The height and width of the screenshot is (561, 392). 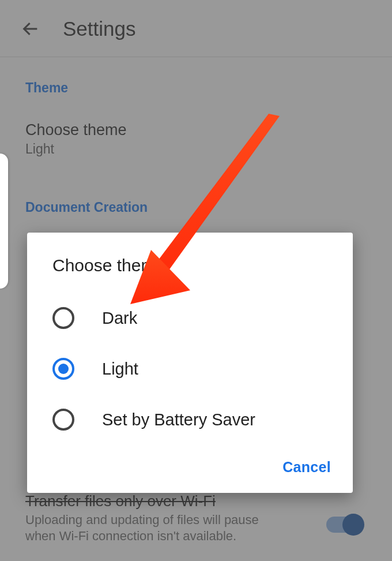 I want to click on radio-option-battery-saver: Set by Battery Saver, so click(x=190, y=420).